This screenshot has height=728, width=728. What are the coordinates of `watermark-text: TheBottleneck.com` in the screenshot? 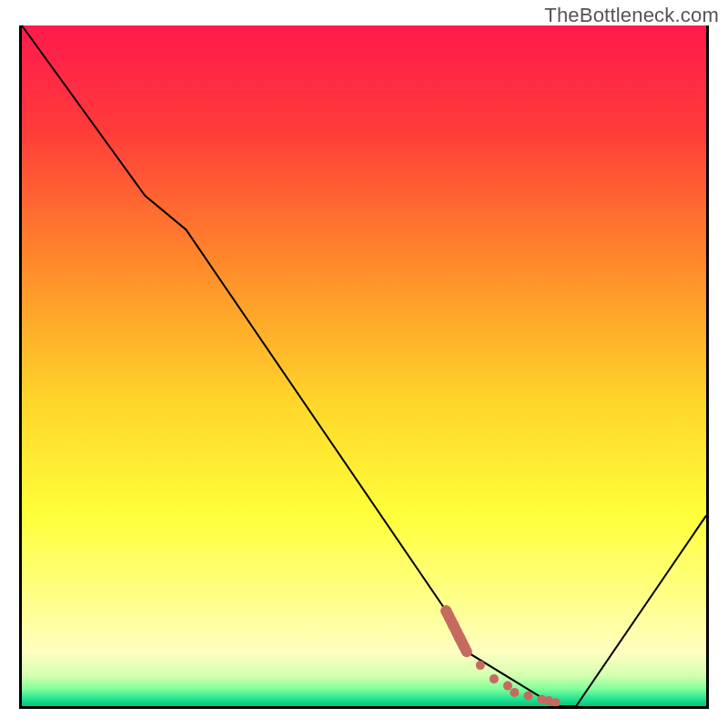 It's located at (632, 15).